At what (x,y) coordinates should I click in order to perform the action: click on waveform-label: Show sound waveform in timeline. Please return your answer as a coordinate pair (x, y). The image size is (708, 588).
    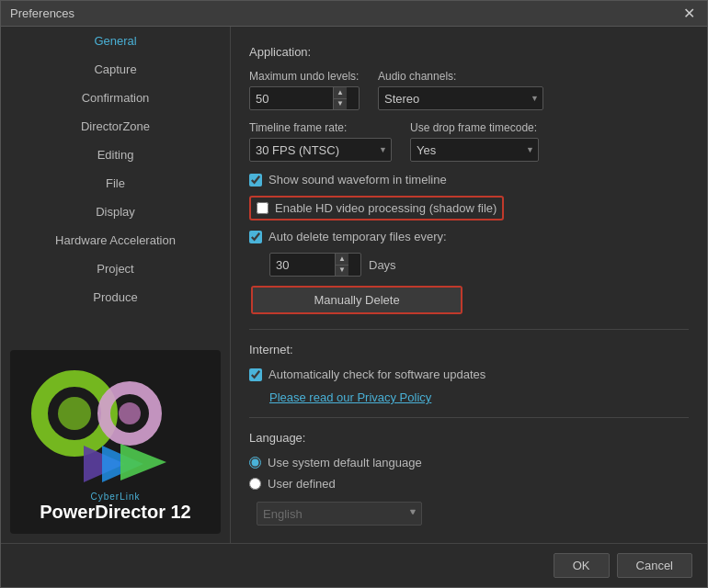
    Looking at the image, I should click on (358, 180).